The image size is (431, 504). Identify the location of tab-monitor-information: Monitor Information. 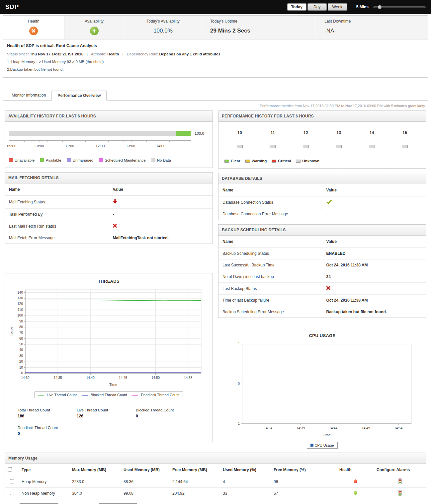
(29, 96).